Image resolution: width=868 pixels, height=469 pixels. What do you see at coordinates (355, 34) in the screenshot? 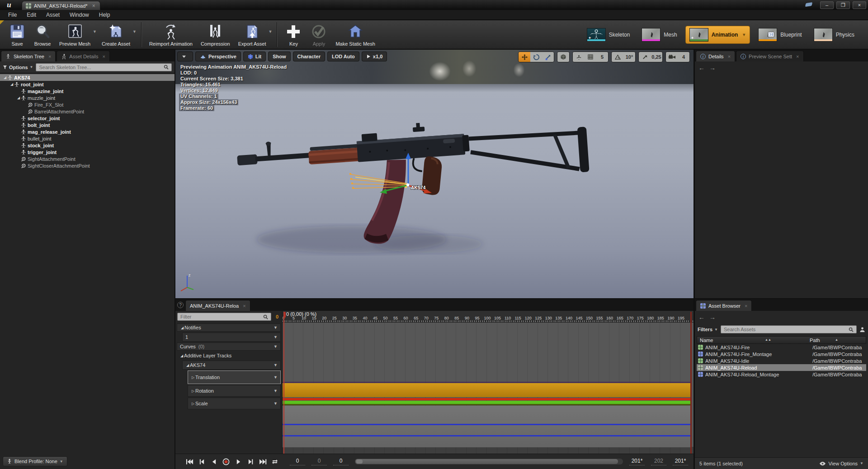
I see `make-static-mesh-button: Make Static Mesh` at bounding box center [355, 34].